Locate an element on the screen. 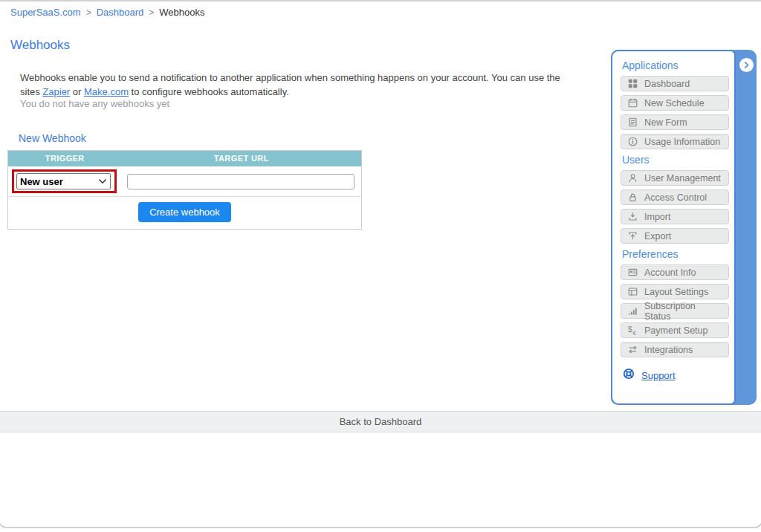 The height and width of the screenshot is (532, 761). sidebar-item-export: Export is located at coordinates (675, 236).